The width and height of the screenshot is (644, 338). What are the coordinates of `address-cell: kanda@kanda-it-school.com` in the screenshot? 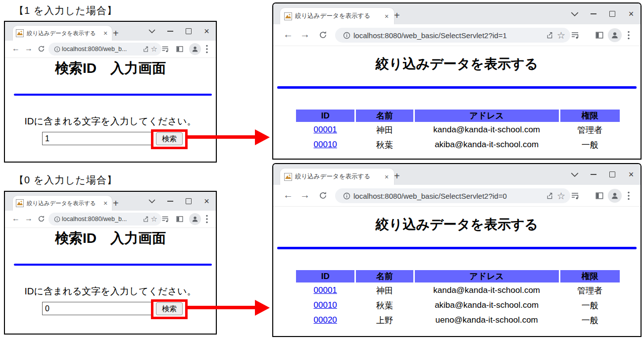 It's located at (487, 290).